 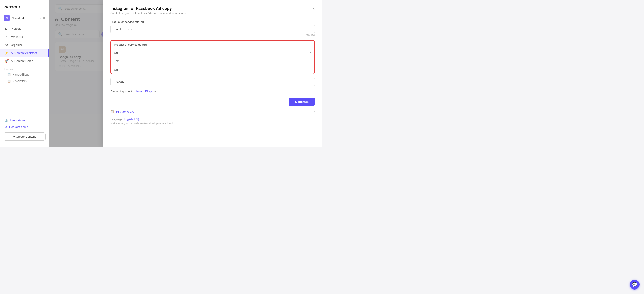 What do you see at coordinates (21, 75) in the screenshot?
I see `recent-item-label: Narrato Blogs` at bounding box center [21, 75].